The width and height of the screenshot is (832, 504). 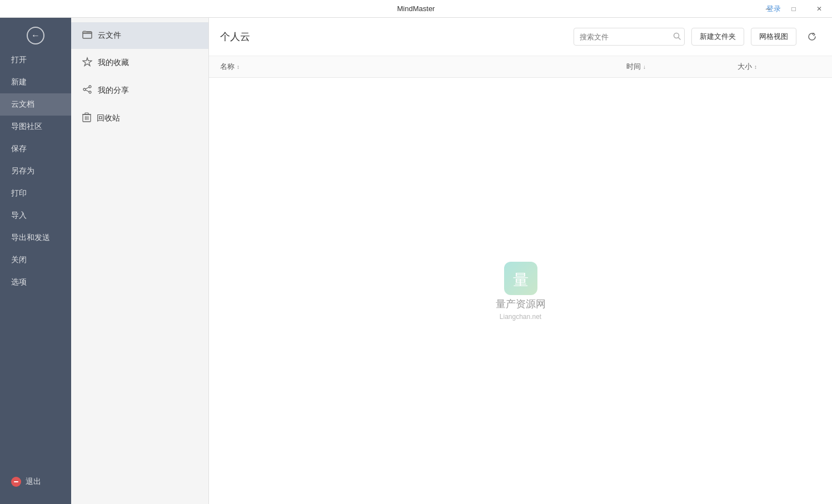 What do you see at coordinates (36, 127) in the screenshot?
I see `sidebar-item-community: 导图社区` at bounding box center [36, 127].